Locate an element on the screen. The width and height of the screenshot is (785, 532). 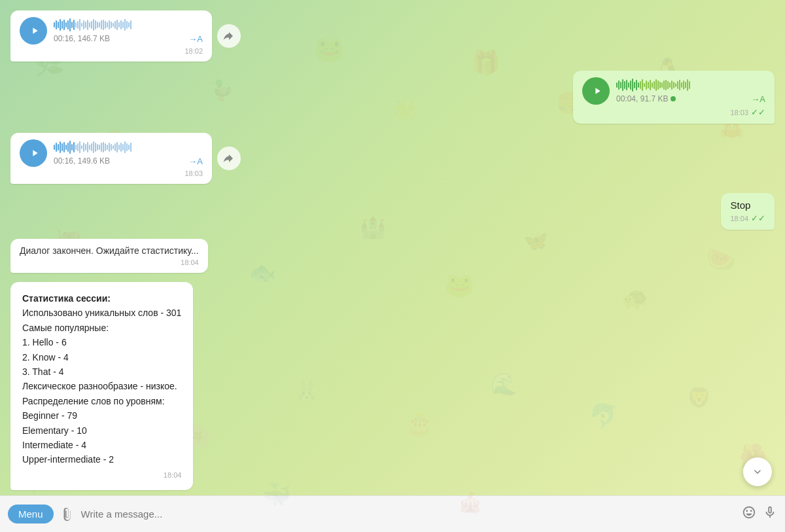
msg-time-6: 18:04 is located at coordinates (173, 476).